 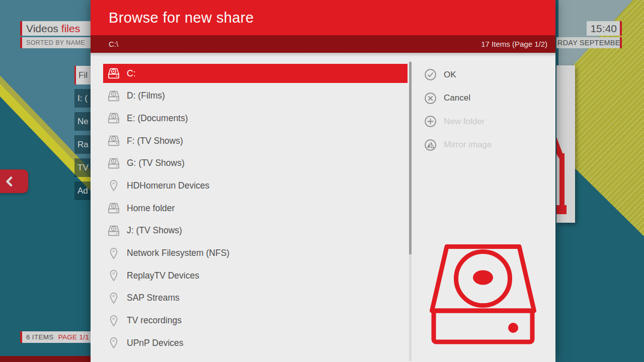 What do you see at coordinates (83, 75) in the screenshot?
I see `sidebar-item: Fil` at bounding box center [83, 75].